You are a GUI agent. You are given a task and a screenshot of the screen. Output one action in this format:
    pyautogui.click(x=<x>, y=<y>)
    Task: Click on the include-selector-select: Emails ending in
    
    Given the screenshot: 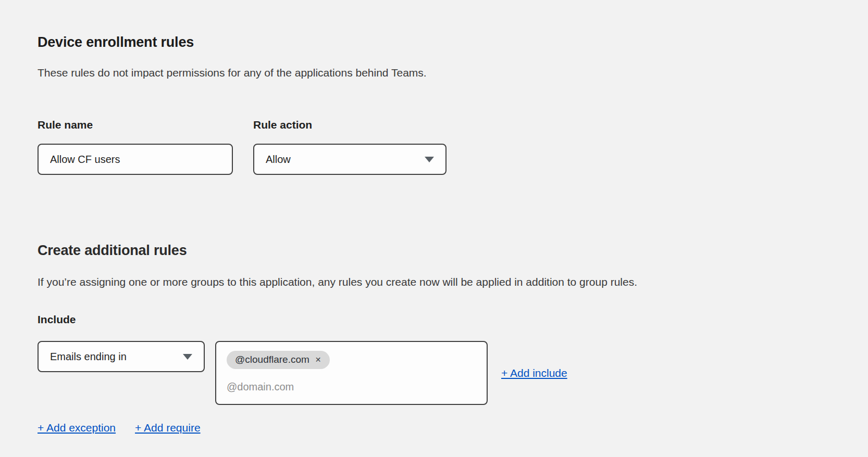 What is the action you would take?
    pyautogui.click(x=121, y=357)
    